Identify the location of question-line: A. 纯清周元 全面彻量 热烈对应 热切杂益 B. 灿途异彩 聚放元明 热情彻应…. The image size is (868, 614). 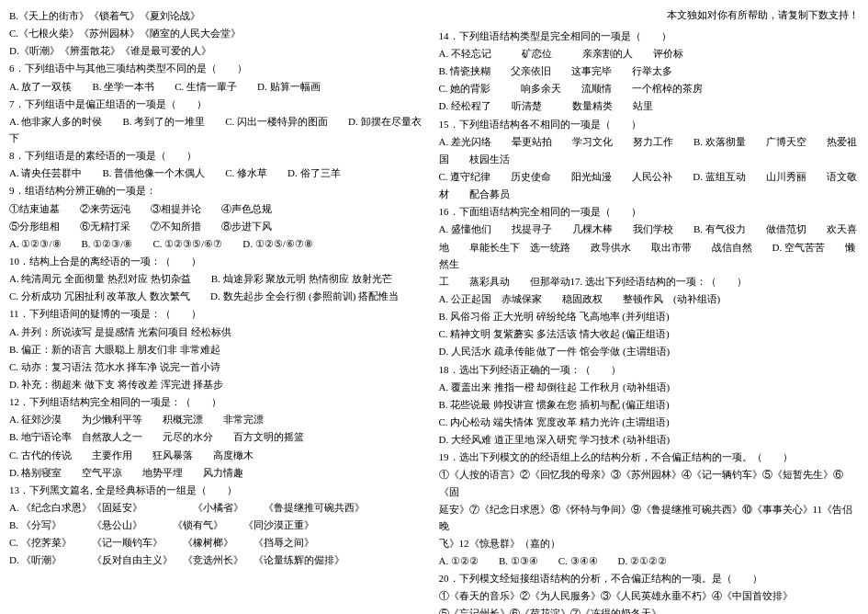
(220, 279).